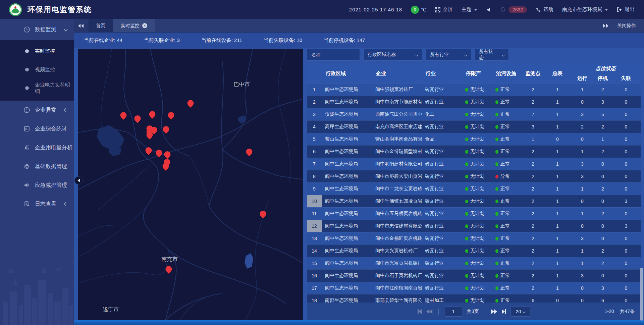 The image size is (644, 325). What do you see at coordinates (557, 299) in the screenshot?
I see `cell-total-meter: 0` at bounding box center [557, 299].